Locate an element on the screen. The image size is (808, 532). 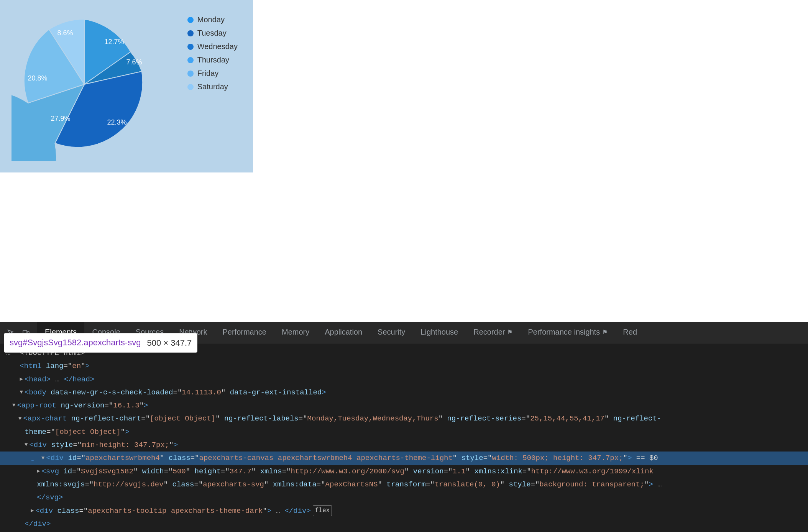
svg-text: 22.3% is located at coordinates (117, 122).